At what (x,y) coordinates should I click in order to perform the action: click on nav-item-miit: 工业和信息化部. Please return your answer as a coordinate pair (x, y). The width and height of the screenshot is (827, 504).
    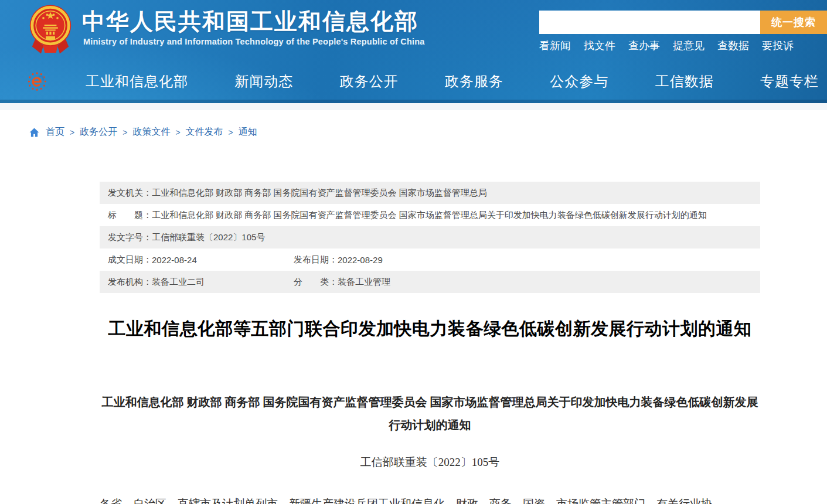
    Looking at the image, I should click on (137, 81).